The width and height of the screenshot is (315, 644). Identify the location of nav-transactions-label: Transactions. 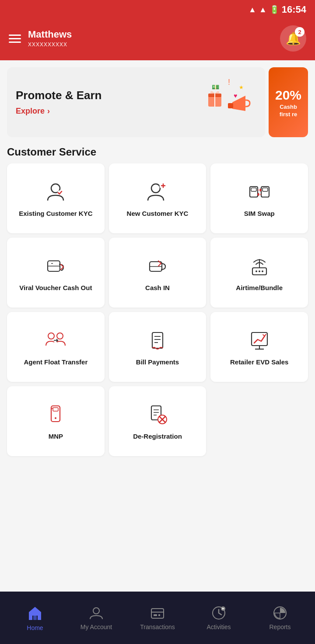
(158, 627).